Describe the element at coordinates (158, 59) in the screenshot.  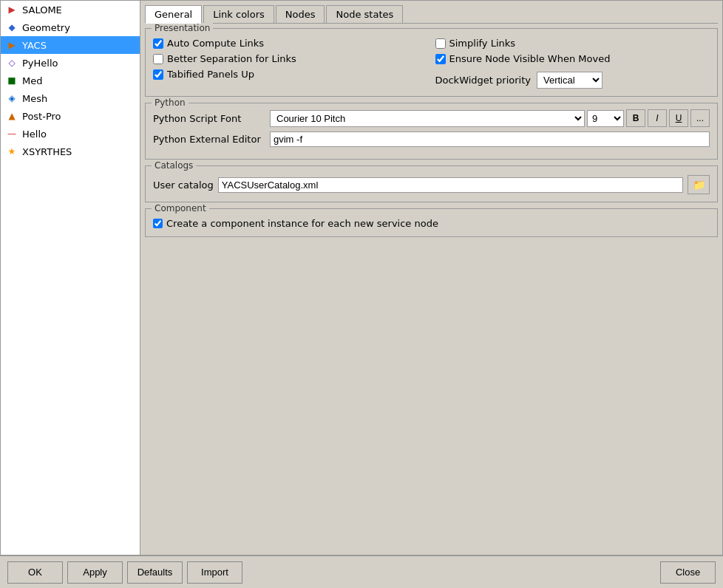
I see `better-sep-checkbox` at that location.